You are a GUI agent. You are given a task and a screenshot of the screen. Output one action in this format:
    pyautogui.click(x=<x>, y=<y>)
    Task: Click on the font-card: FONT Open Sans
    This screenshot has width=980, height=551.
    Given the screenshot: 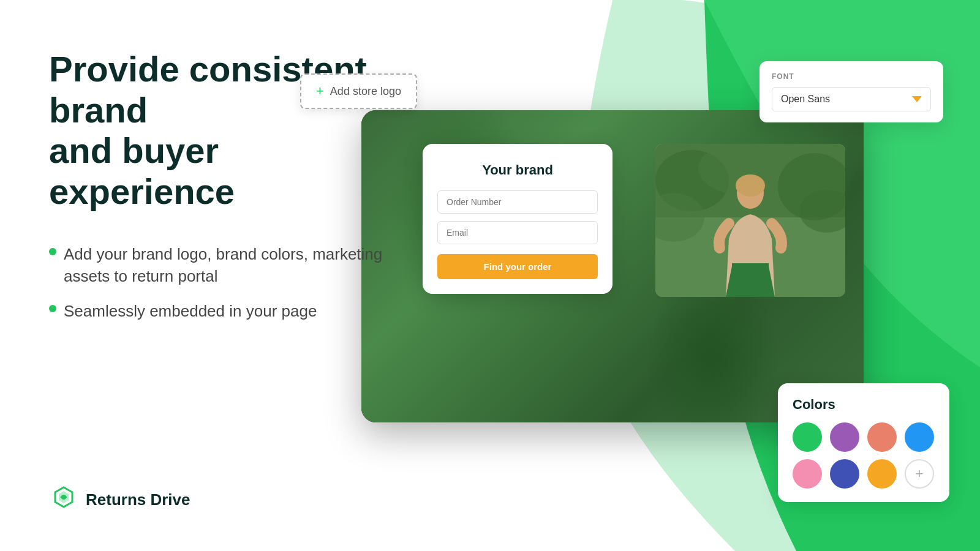 What is the action you would take?
    pyautogui.click(x=851, y=92)
    